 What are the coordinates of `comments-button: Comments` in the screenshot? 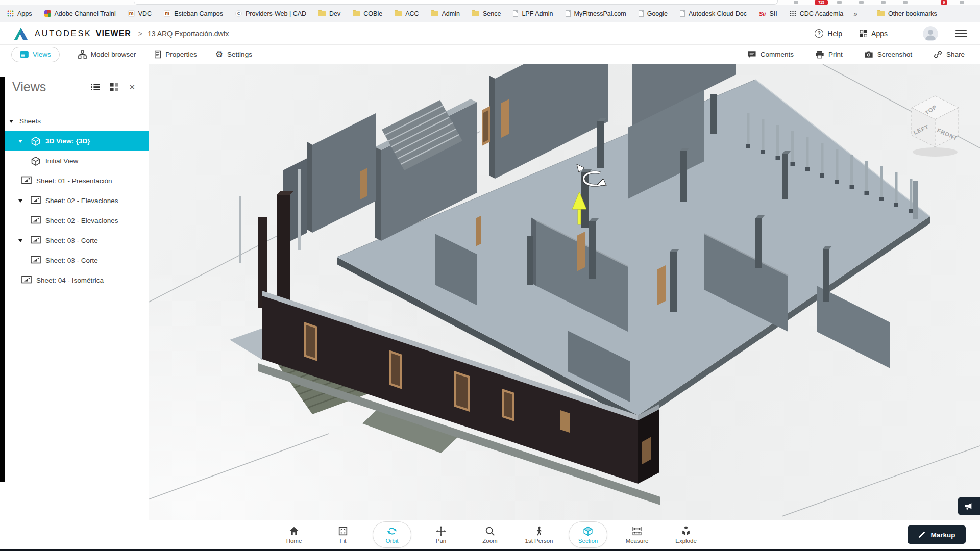 It's located at (771, 55).